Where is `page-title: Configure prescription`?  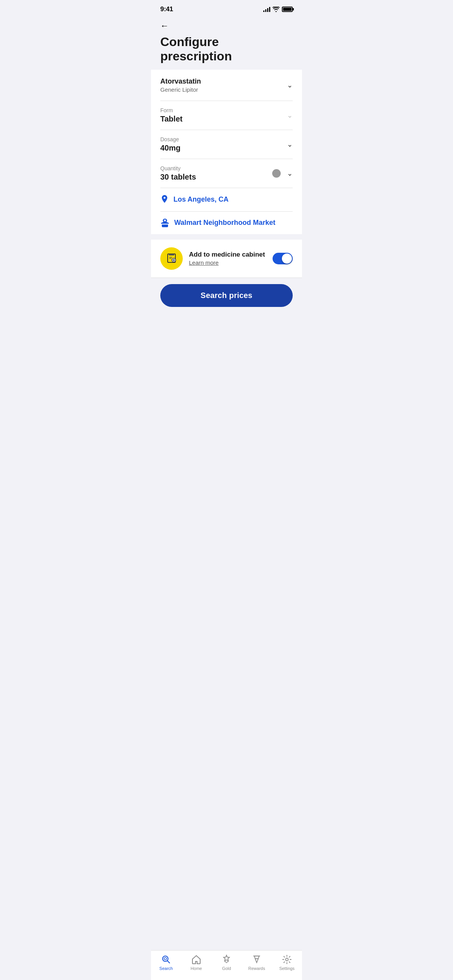
page-title: Configure prescription is located at coordinates (226, 49).